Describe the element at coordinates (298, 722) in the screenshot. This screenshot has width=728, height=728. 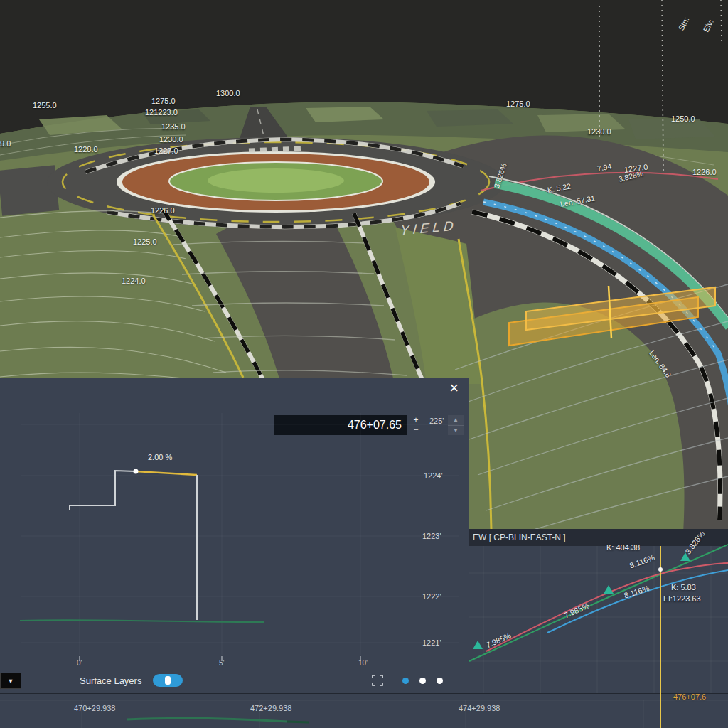
I see `strip-ground-line-tail` at that location.